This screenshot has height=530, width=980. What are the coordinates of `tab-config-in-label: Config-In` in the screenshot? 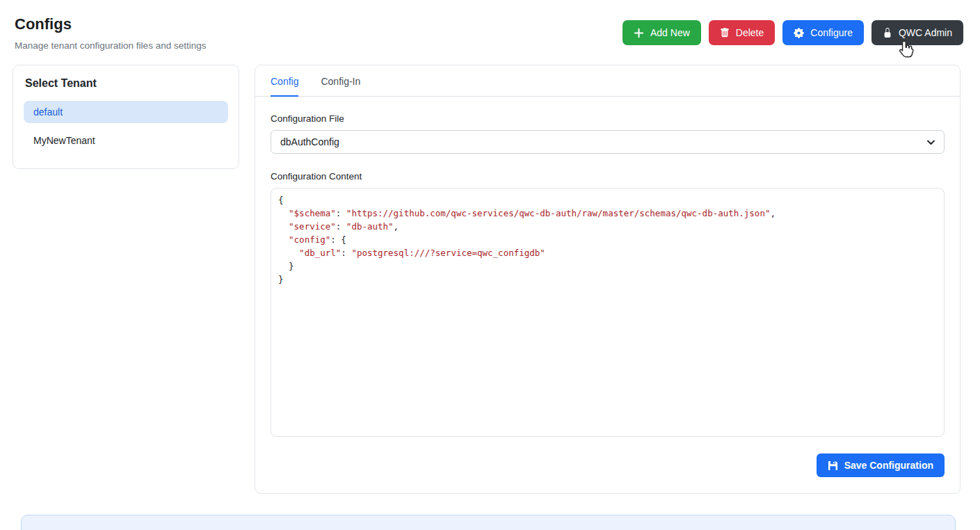 It's located at (341, 81).